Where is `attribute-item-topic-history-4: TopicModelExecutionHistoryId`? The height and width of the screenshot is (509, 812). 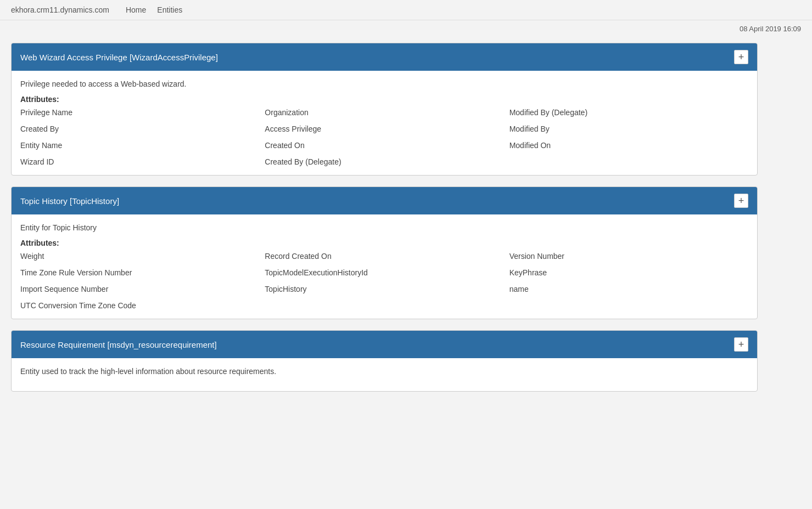
attribute-item-topic-history-4: TopicModelExecutionHistoryId is located at coordinates (384, 273).